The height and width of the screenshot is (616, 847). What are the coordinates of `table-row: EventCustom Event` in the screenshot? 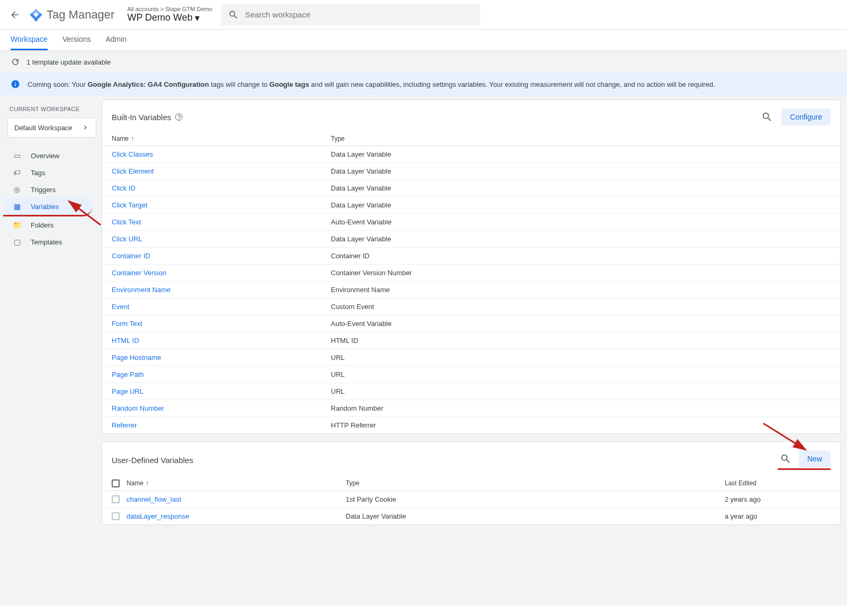 It's located at (471, 307).